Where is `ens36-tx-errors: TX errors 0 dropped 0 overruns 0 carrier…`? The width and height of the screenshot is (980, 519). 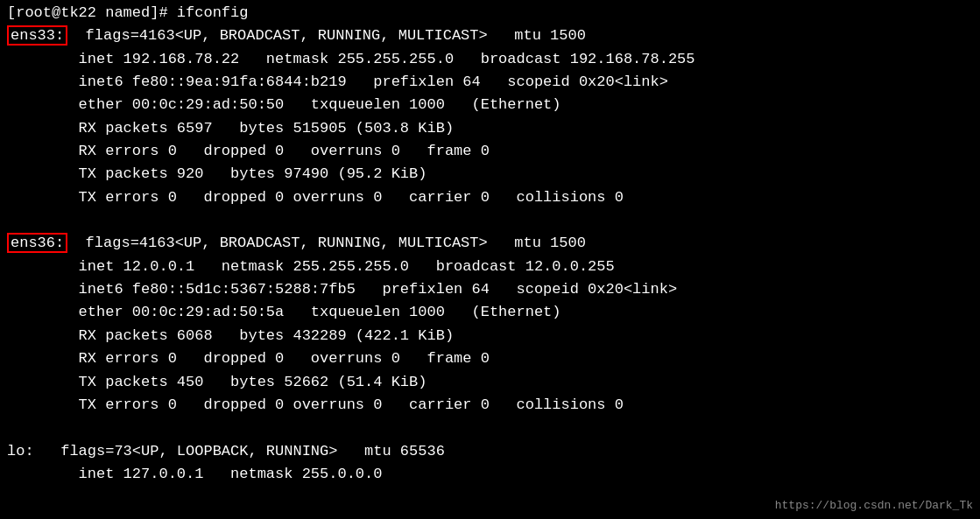
ens36-tx-errors: TX errors 0 dropped 0 overruns 0 carrier… is located at coordinates (490, 405).